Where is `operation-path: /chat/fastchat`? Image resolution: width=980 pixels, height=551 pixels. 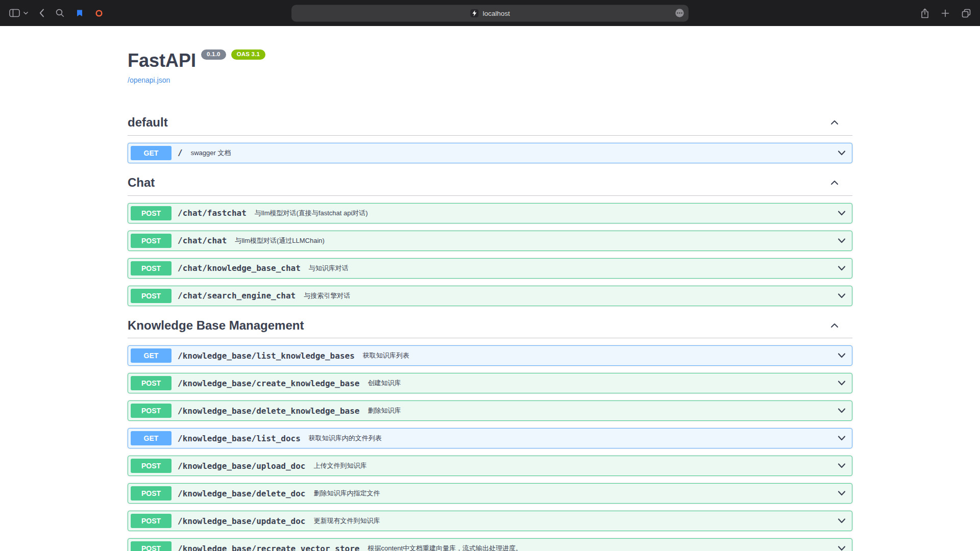 operation-path: /chat/fastchat is located at coordinates (212, 213).